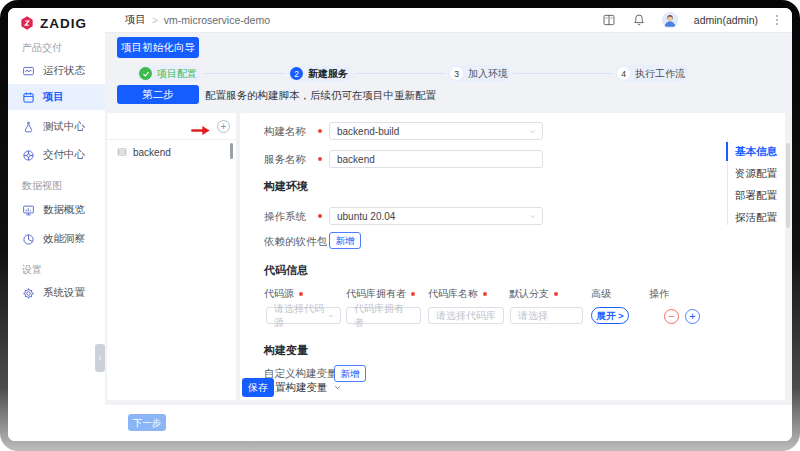 The width and height of the screenshot is (800, 451). What do you see at coordinates (172, 256) in the screenshot?
I see `service-list-panel: + backend` at bounding box center [172, 256].